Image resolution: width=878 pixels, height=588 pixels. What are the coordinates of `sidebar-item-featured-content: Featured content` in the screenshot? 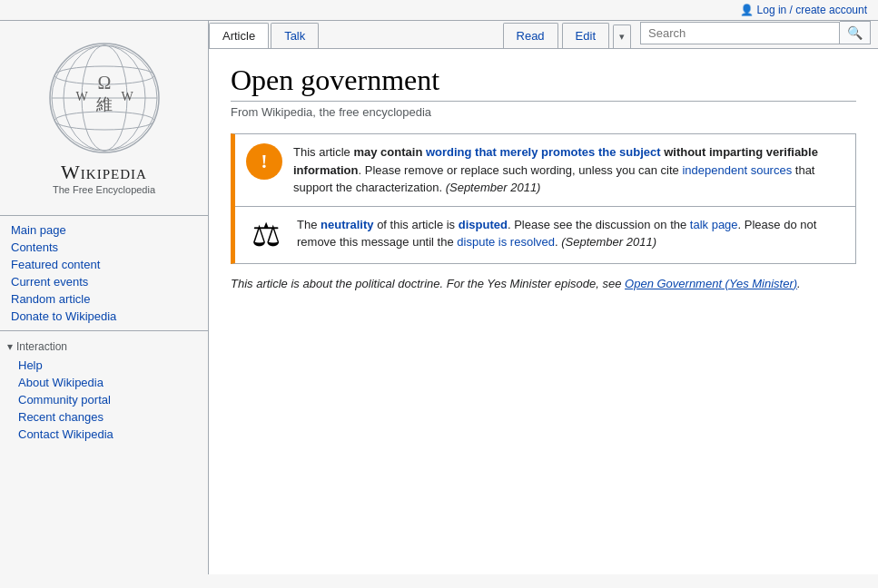 It's located at (104, 265).